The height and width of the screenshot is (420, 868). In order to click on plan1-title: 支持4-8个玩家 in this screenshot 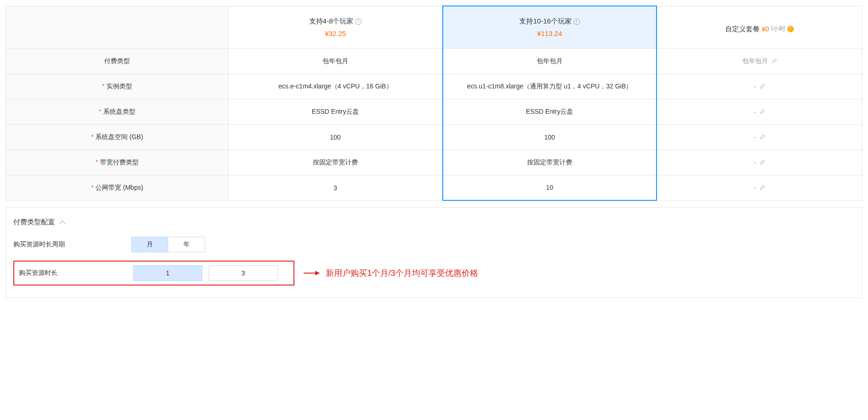, I will do `click(332, 21)`.